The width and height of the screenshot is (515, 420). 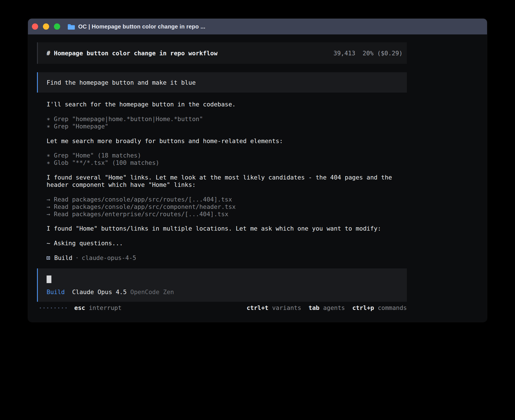 I want to click on agent-icon, so click(x=48, y=258).